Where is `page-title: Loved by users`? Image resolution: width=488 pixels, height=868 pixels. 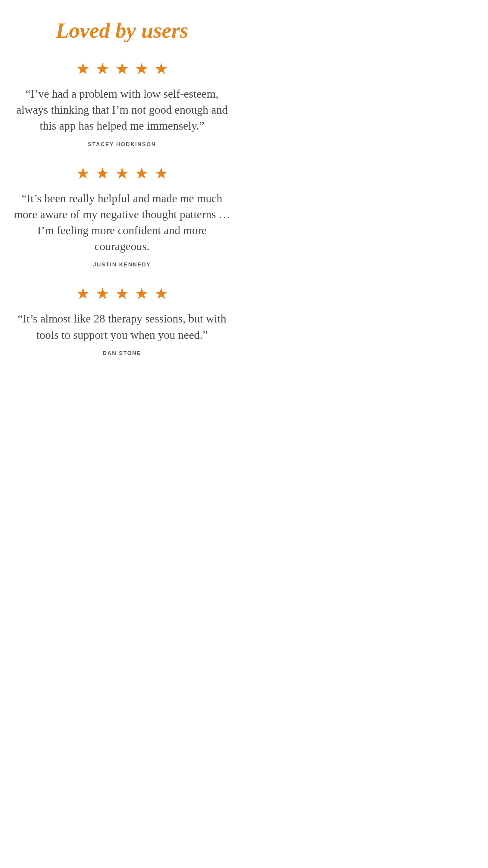
page-title: Loved by users is located at coordinates (122, 31).